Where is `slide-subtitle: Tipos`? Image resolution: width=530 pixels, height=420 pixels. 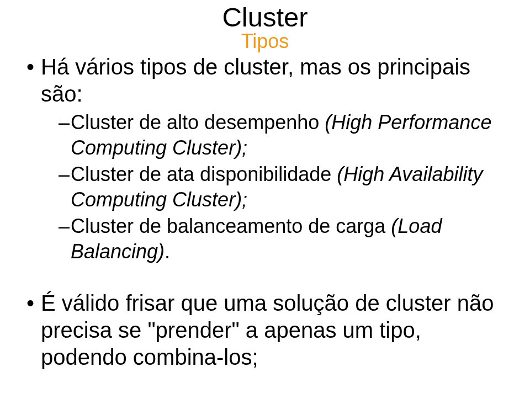 slide-subtitle: Tipos is located at coordinates (265, 41).